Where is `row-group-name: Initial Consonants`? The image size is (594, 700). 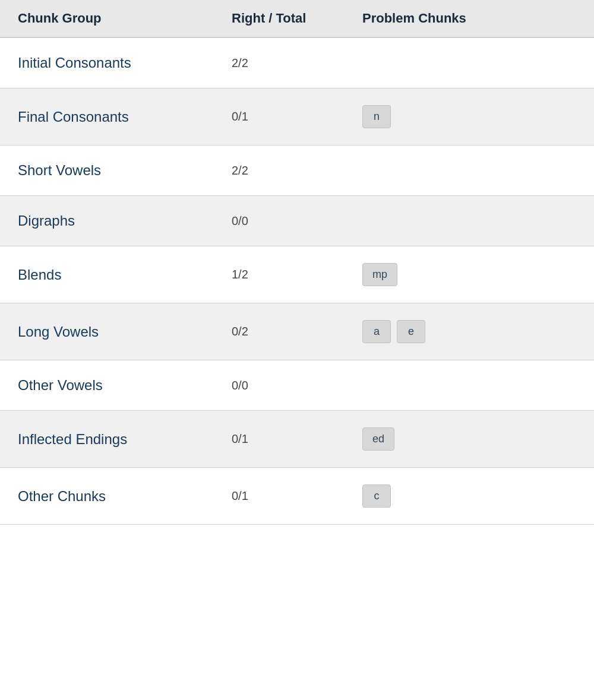 row-group-name: Initial Consonants is located at coordinates (125, 63).